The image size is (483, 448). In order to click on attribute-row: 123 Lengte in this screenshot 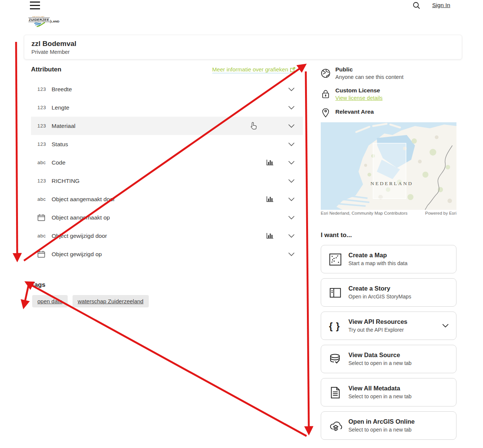, I will do `click(167, 108)`.